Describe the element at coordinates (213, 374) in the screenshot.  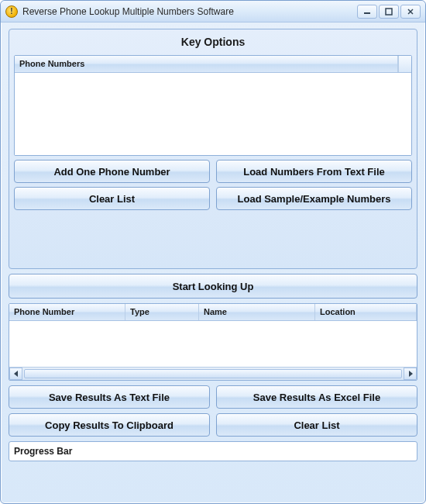
I see `results-hscrollbar` at that location.